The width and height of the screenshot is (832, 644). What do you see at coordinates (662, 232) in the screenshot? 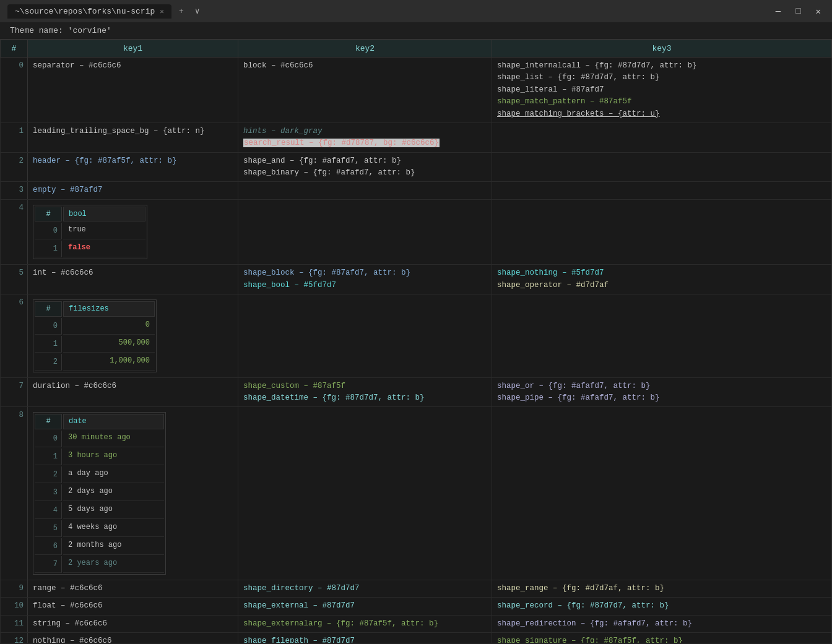
I see `row-4-key3` at bounding box center [662, 232].